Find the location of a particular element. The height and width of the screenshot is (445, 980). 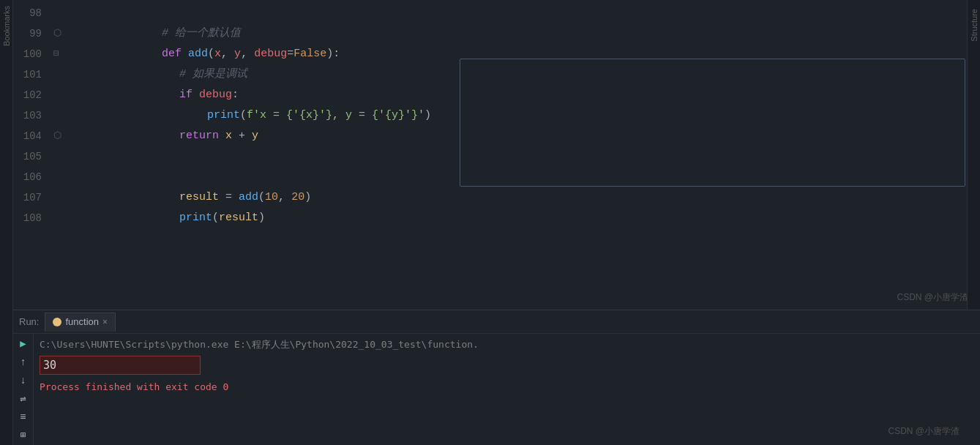

wrap-icon: ⇌ is located at coordinates (23, 398).